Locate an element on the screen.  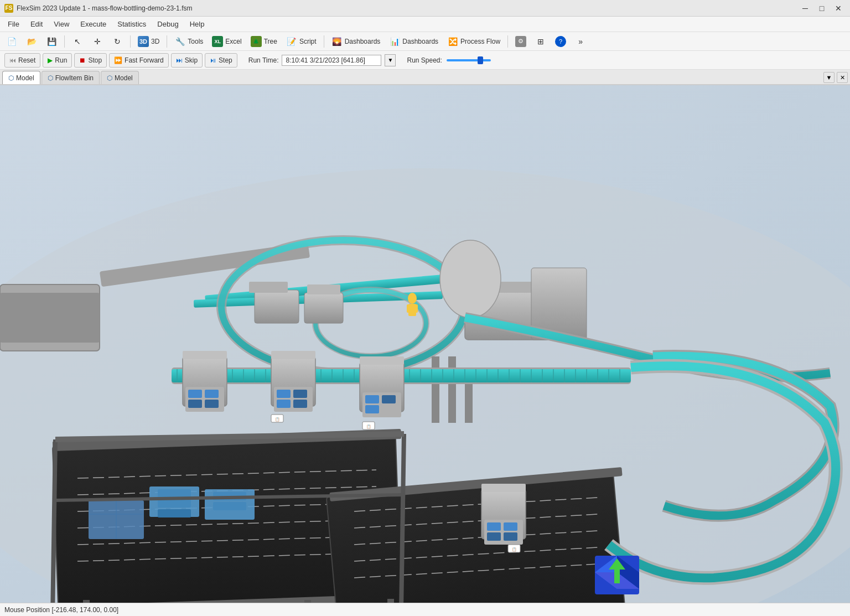
skip-button: ⏭ Skip is located at coordinates (187, 60).